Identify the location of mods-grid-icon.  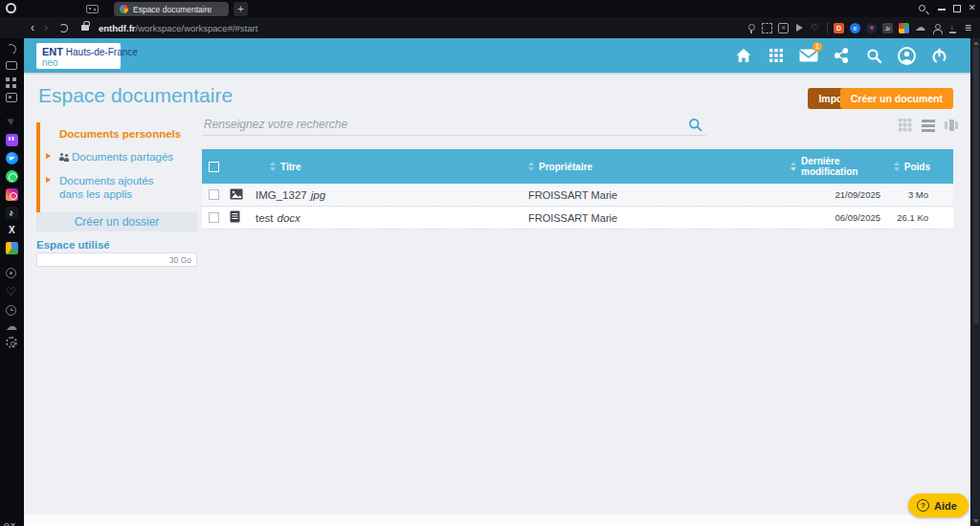
(11, 82).